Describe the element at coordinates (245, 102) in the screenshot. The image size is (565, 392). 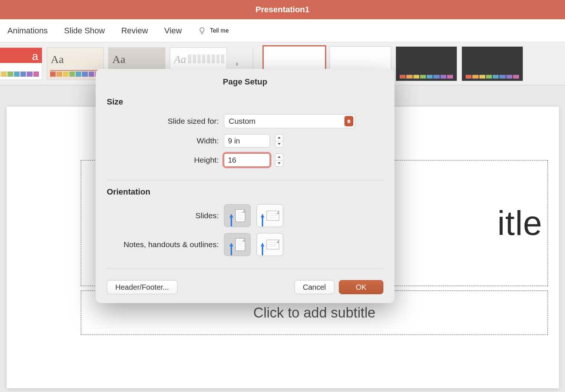
I see `size-header: Size` at that location.